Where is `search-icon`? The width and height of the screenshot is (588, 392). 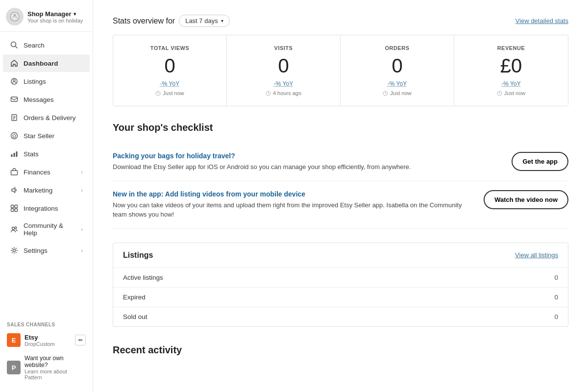 search-icon is located at coordinates (14, 45).